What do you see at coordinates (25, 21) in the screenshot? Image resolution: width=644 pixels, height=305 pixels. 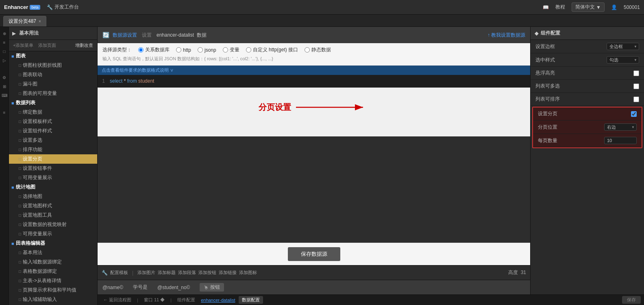 I see `main-tab: 设置分页487 ×` at bounding box center [25, 21].